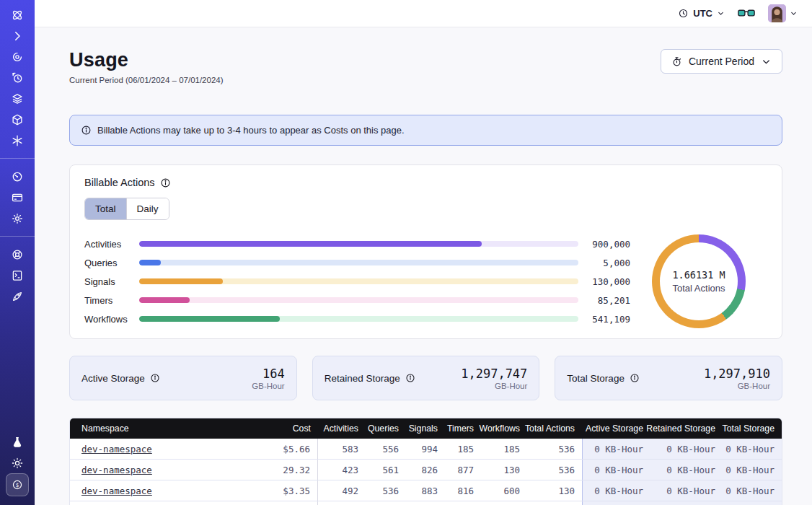 The height and width of the screenshot is (505, 812). I want to click on activities-cell: 492, so click(342, 491).